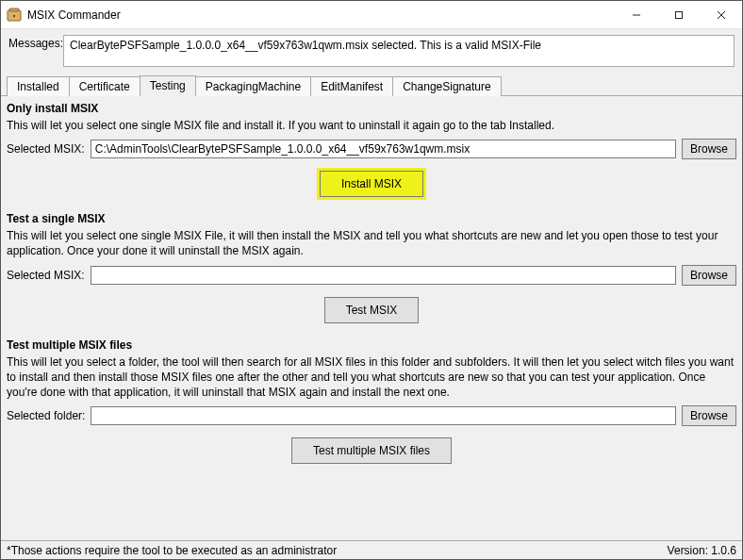 The width and height of the screenshot is (743, 560). I want to click on tab-certificate: Certificate, so click(105, 87).